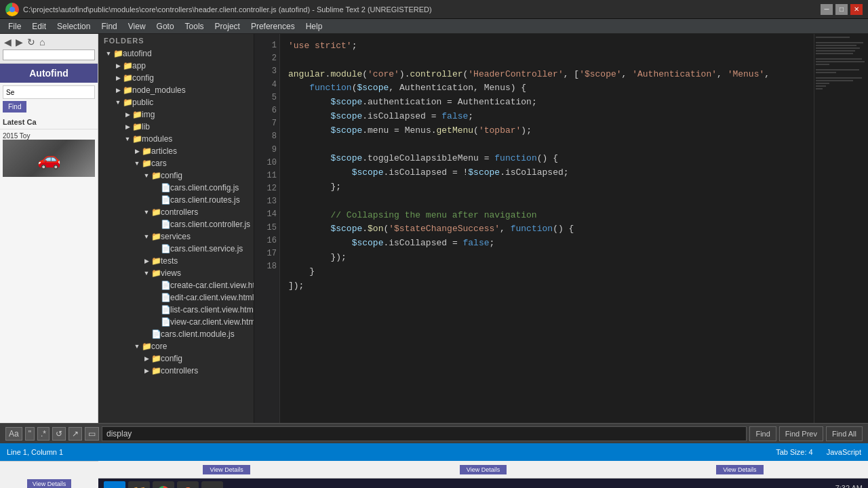 This screenshot has height=488, width=868. Describe the element at coordinates (176, 298) in the screenshot. I see `tree-item-edit-car-view: 📄 edit-car.client.view.html` at that location.